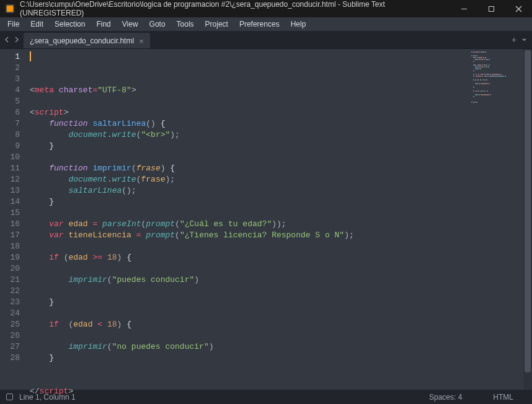  What do you see at coordinates (10, 247) in the screenshot?
I see `line-number: 18` at bounding box center [10, 247].